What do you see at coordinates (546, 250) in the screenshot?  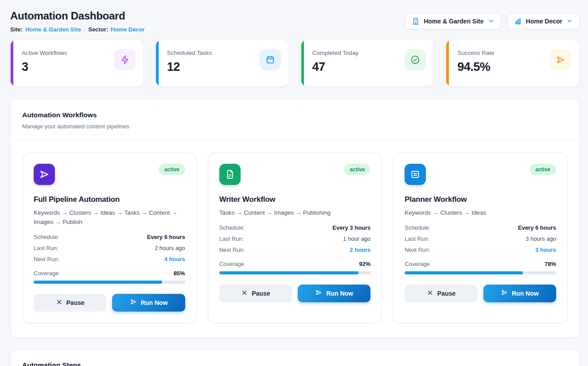 I see `next-run-value: 3 hours` at bounding box center [546, 250].